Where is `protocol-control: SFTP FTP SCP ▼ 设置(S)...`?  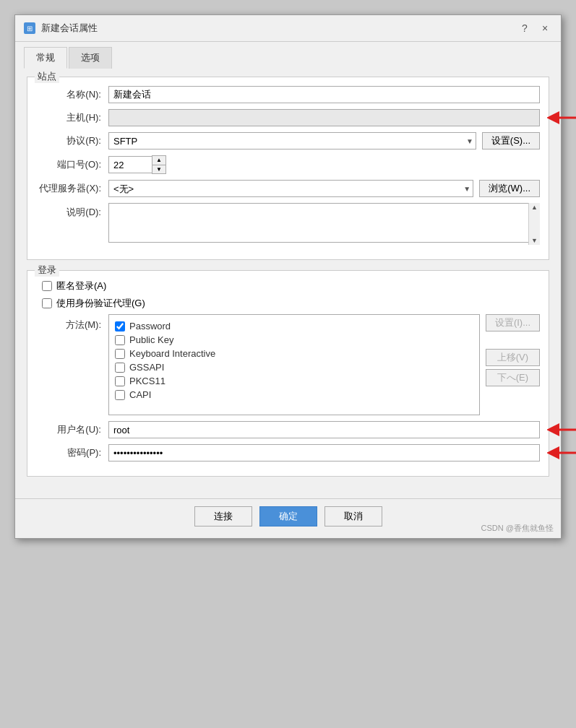 protocol-control: SFTP FTP SCP ▼ 设置(S)... is located at coordinates (324, 141).